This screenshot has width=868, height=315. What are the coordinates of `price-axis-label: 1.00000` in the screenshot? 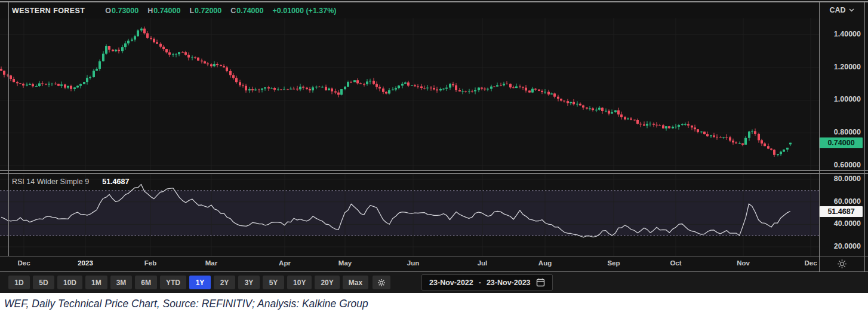 It's located at (841, 99).